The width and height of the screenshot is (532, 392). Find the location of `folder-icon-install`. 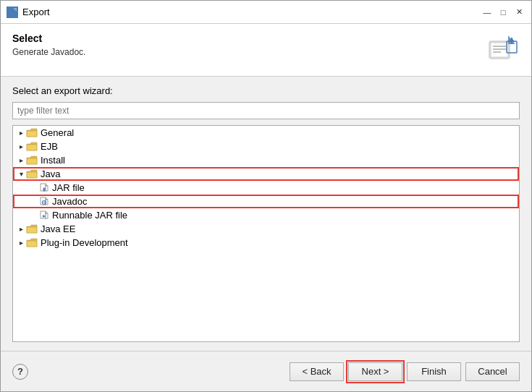

folder-icon-install is located at coordinates (32, 161).